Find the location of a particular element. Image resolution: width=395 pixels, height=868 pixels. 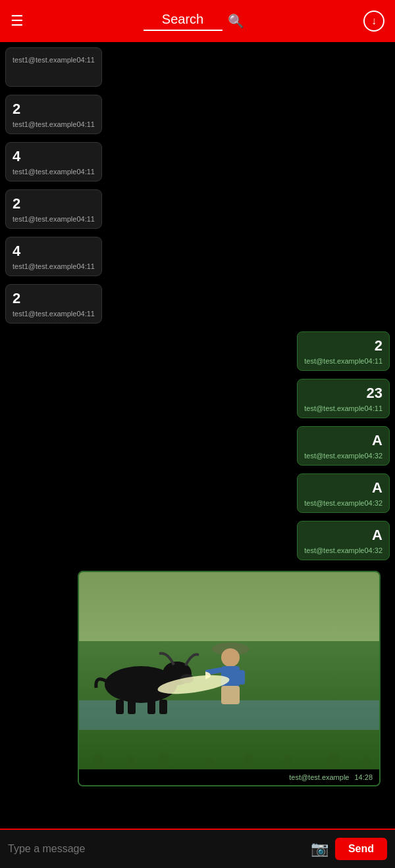

left-bubble-0: test1@test.example 04:11 is located at coordinates (54, 67).